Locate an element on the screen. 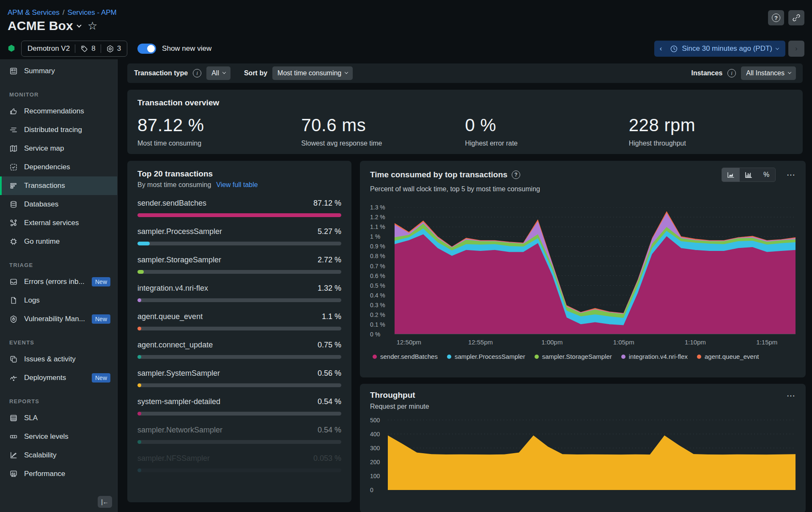 This screenshot has height=512, width=812. breadcrumb: APM & Services/Services - APM is located at coordinates (62, 13).